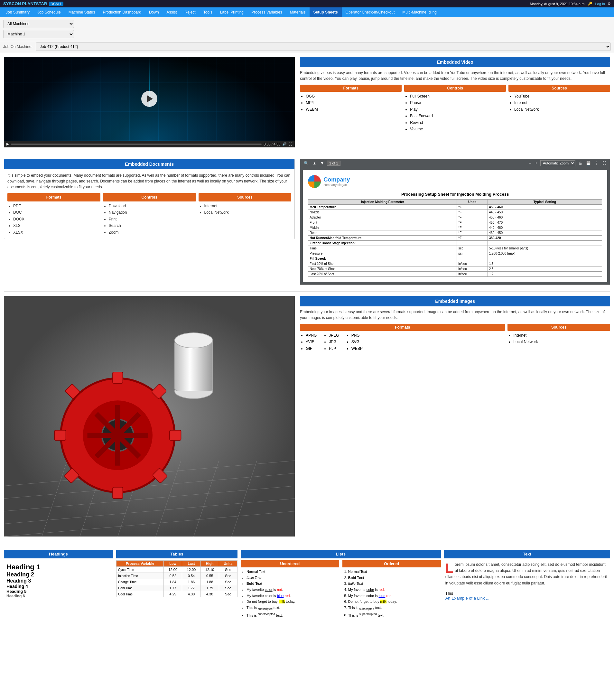 This screenshot has height=700, width=614. I want to click on list-item: PNG, so click(357, 336).